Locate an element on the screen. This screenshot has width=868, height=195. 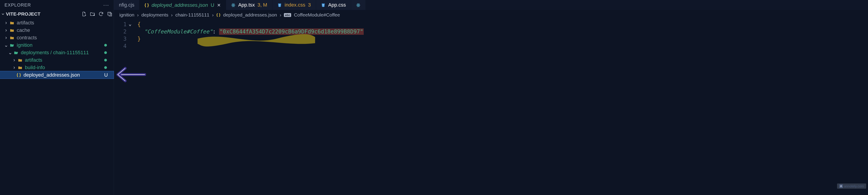
code-editor: 1 2 3 4 { "CoffeeModule#Coffee": "0xC864… is located at coordinates (491, 35).